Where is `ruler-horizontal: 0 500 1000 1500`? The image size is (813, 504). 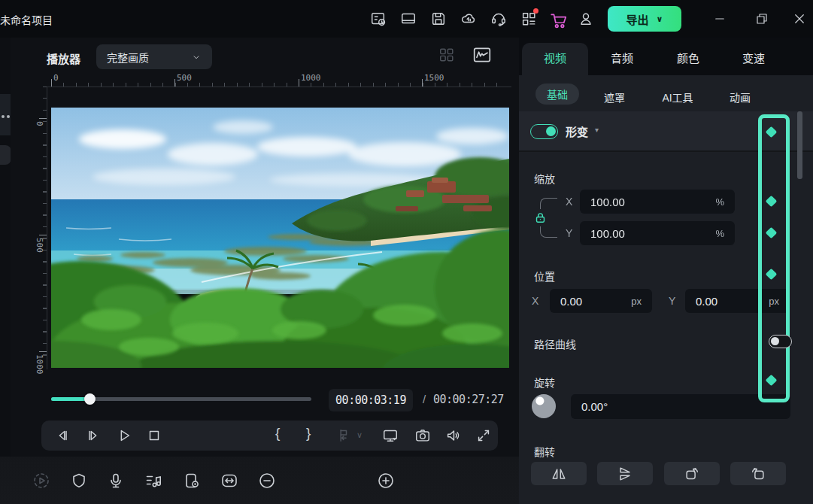
ruler-horizontal: 0 500 1000 1500 is located at coordinates (279, 80).